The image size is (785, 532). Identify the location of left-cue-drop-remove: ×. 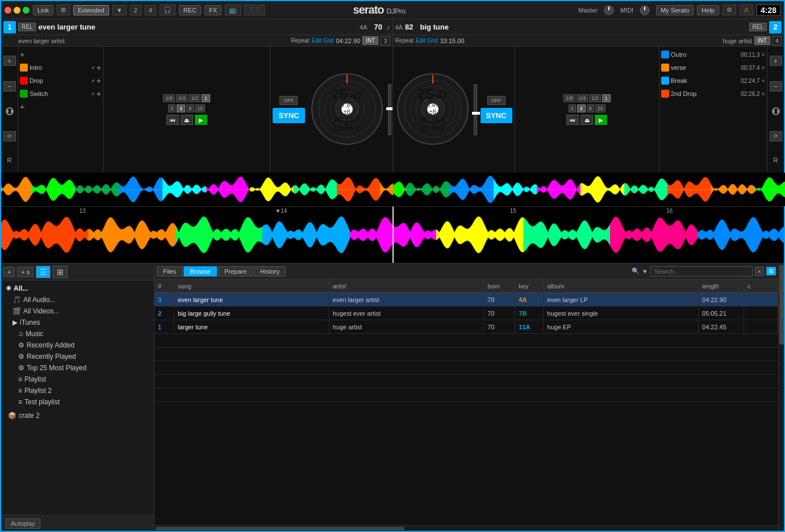
(93, 81).